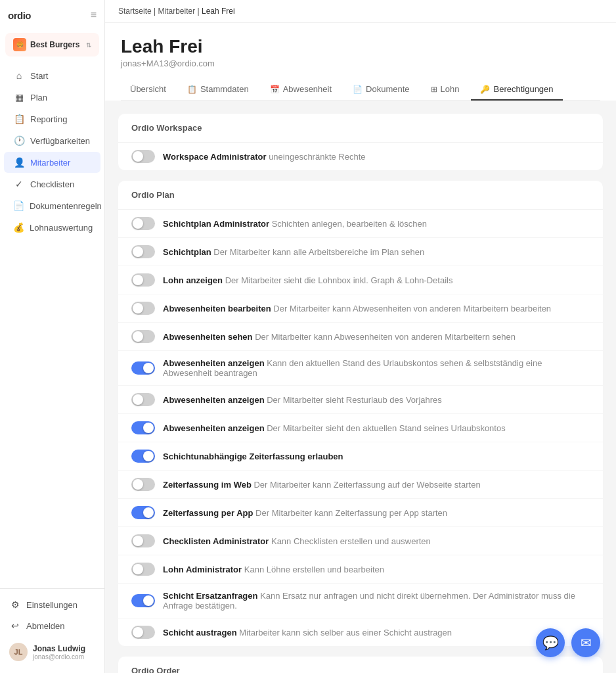 The image size is (616, 673). I want to click on sidebar-item-reporting: 📋 Reporting, so click(53, 119).